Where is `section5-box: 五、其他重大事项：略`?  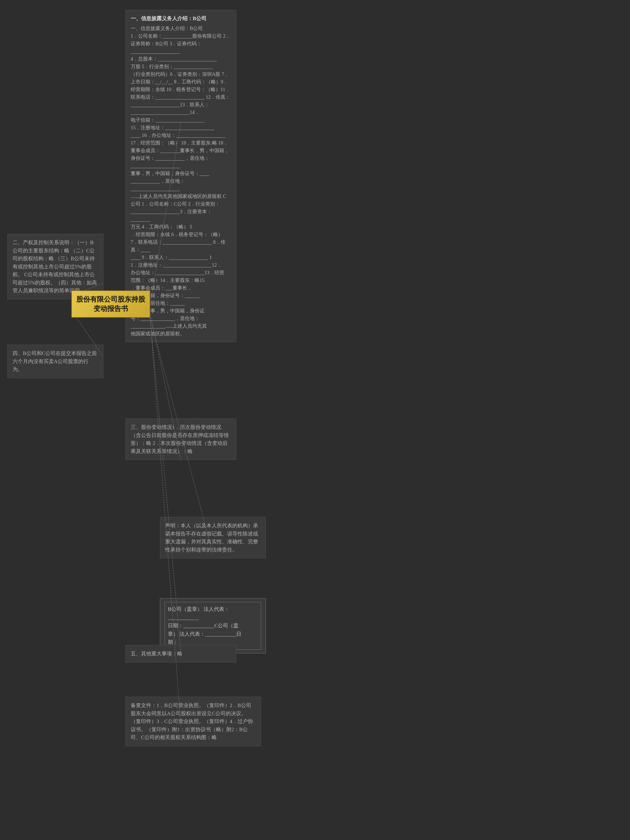
section5-box: 五、其他重大事项：略 is located at coordinates (181, 654).